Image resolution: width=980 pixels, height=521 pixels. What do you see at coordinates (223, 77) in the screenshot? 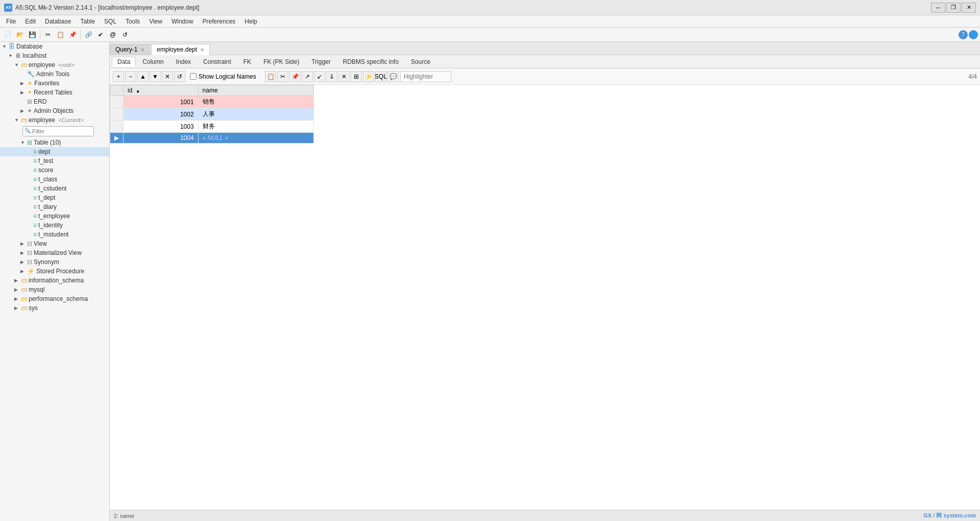
I see `show-logical-names-label: Show Logical Names` at bounding box center [223, 77].